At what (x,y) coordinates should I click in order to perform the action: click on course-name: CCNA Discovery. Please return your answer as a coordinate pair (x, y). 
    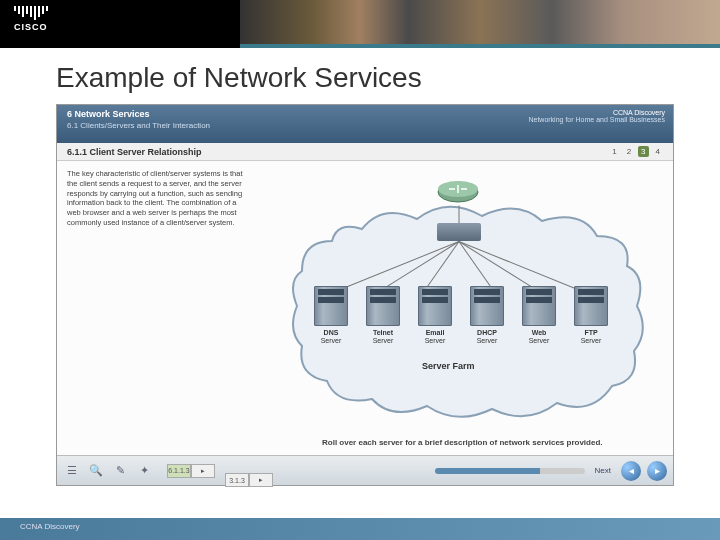
    Looking at the image, I should click on (596, 112).